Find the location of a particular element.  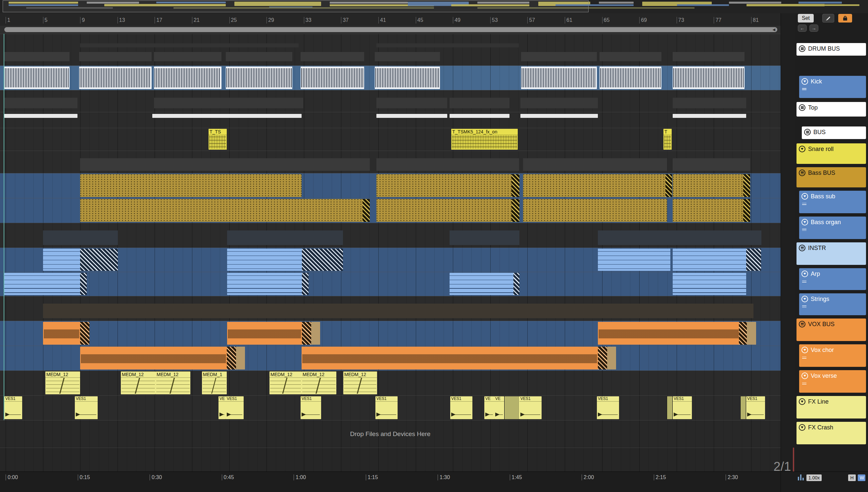

track-lane-fx-line: MEDM_12MEDM_12MEDM_12MEDM_1MEDM_12MEDM_1… is located at coordinates (390, 383).